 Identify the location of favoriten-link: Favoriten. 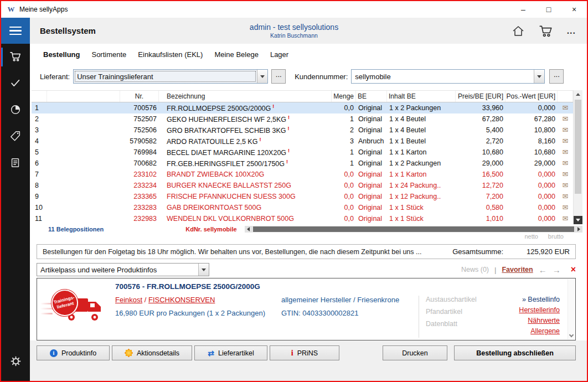
(517, 270).